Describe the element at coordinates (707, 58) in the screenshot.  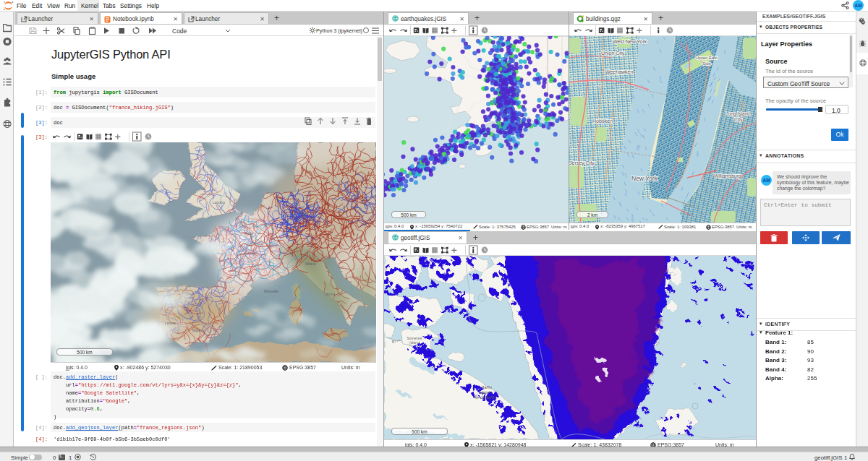
I see `svg-text: Upper East` at that location.